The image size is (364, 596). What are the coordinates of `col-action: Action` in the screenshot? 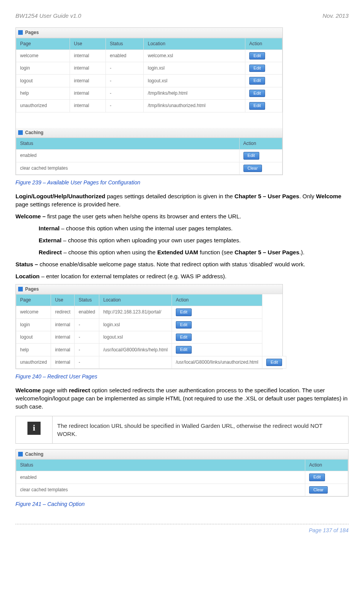 It's located at (217, 300).